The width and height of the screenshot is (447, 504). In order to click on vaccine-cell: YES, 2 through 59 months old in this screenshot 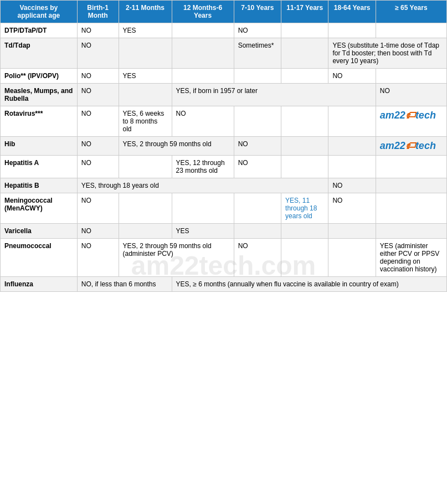, I will do `click(176, 146)`.